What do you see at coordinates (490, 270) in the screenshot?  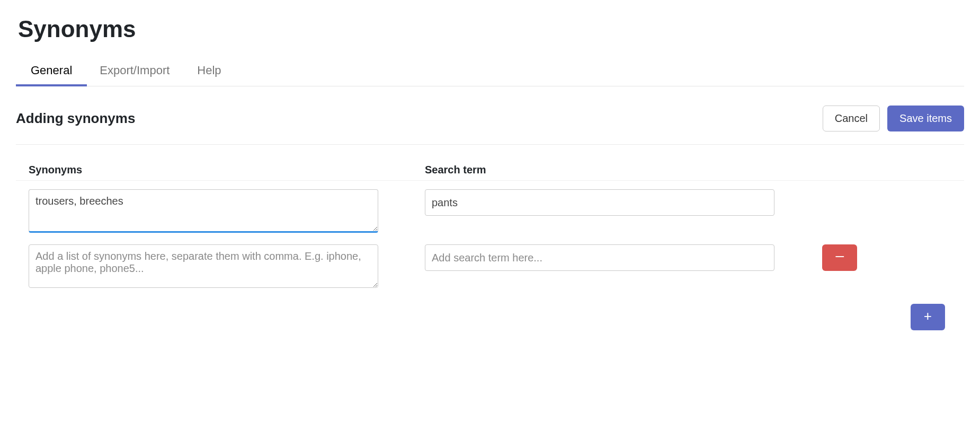 I see `synonym-row: –` at bounding box center [490, 270].